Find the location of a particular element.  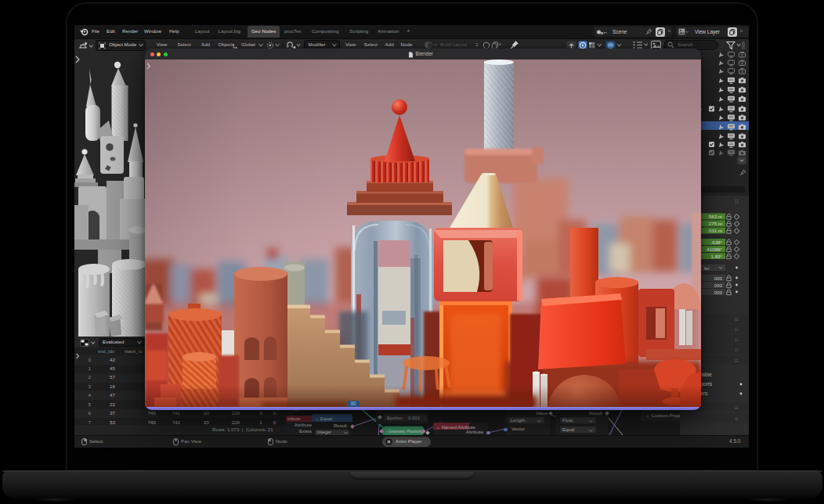

svg-text: ler is located at coordinates (707, 268).